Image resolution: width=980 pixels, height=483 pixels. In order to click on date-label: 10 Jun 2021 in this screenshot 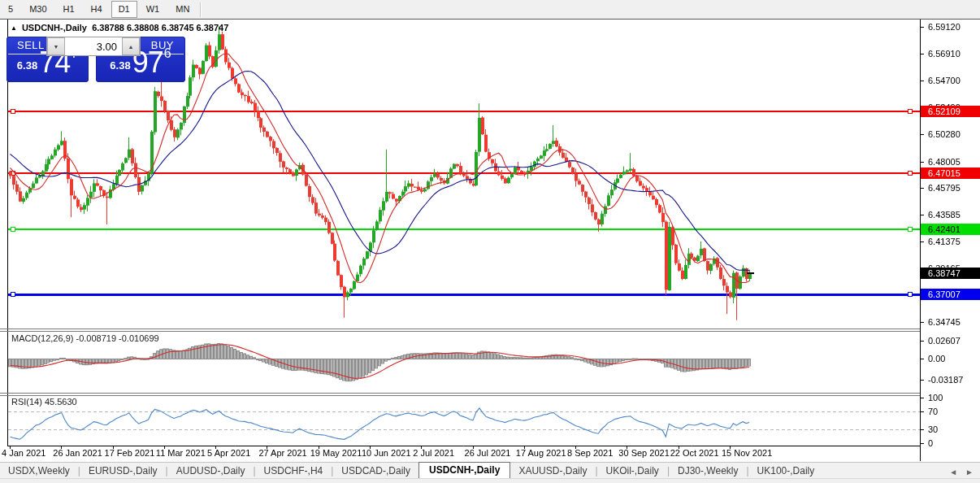, I will do `click(387, 453)`.